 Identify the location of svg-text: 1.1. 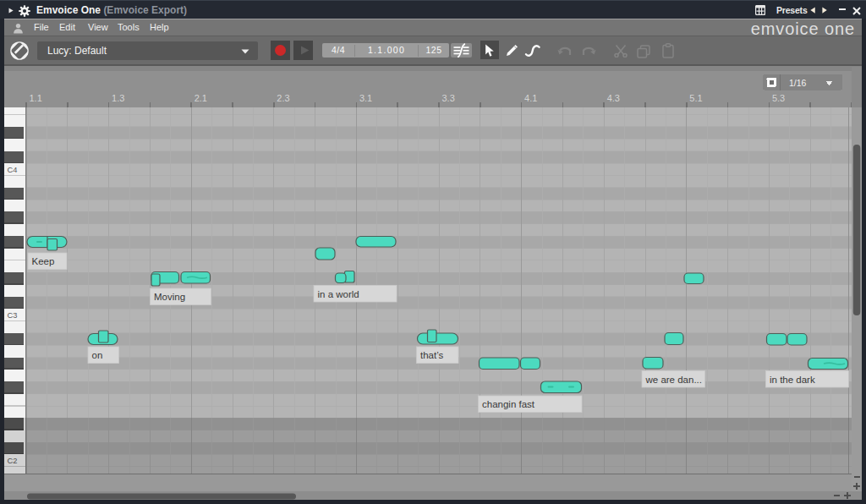
(36, 98).